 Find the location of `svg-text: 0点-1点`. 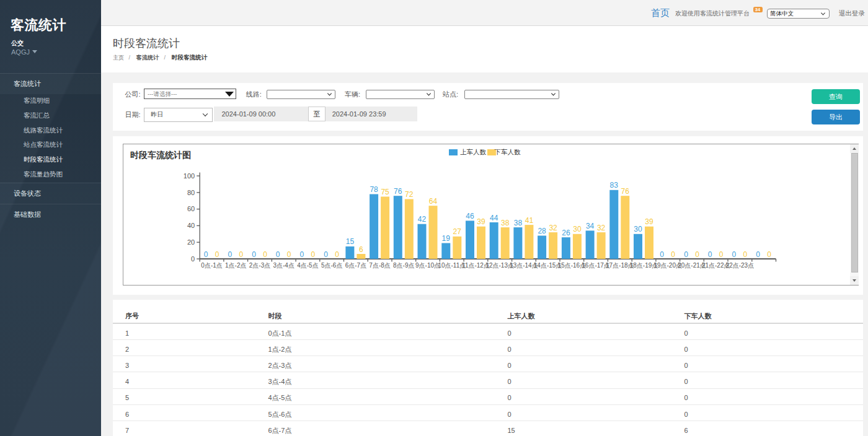

svg-text: 0点-1点 is located at coordinates (211, 265).